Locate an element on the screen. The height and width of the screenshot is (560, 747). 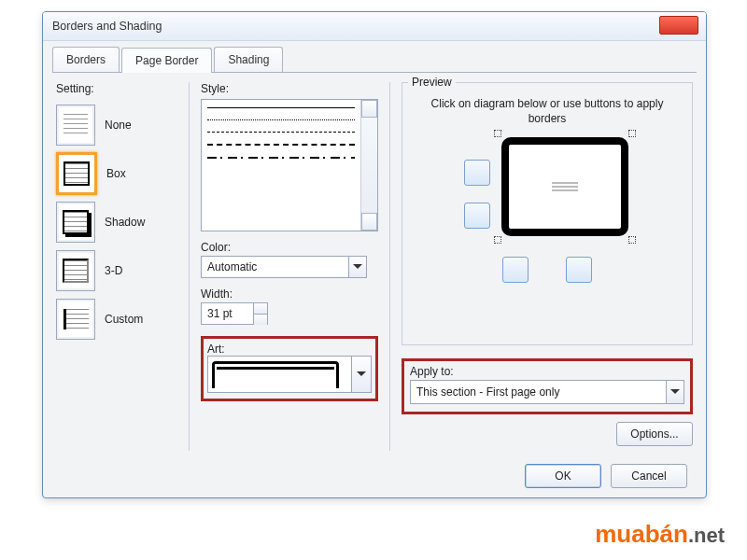
close-icon is located at coordinates (679, 25).